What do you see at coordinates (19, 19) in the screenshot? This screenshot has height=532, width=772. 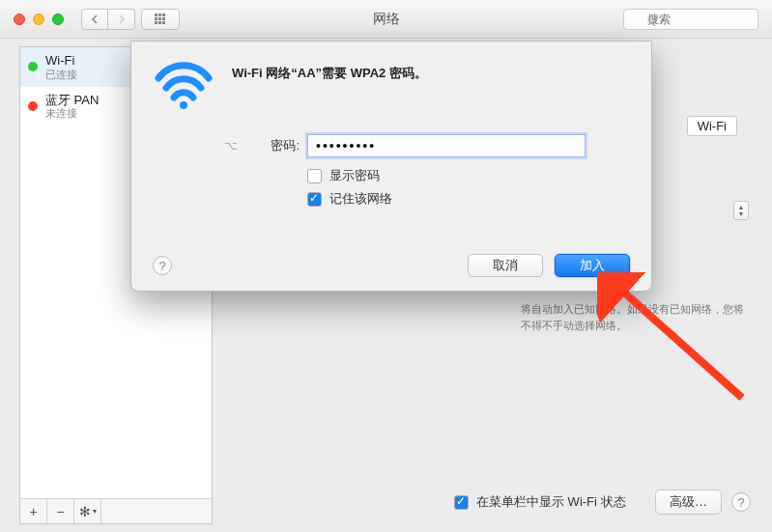 I see `close-window` at bounding box center [19, 19].